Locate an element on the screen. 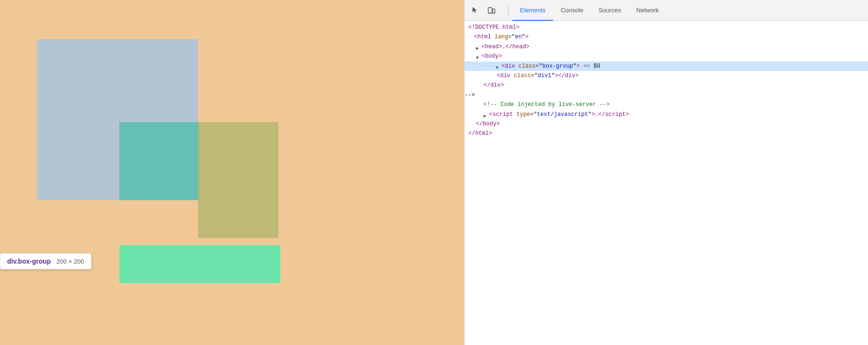 The image size is (868, 345). tab-console: Console is located at coordinates (572, 10).